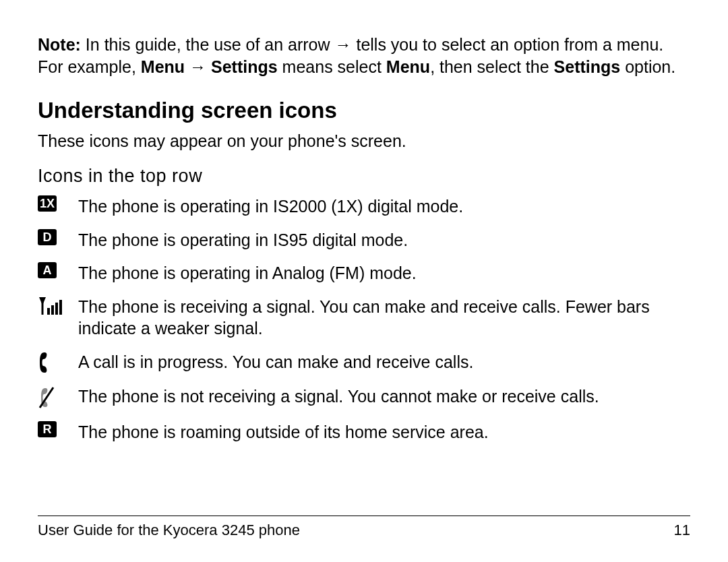 This screenshot has width=728, height=562. Describe the element at coordinates (364, 367) in the screenshot. I see `icon-row: A call is in progress. You can make and …` at that location.